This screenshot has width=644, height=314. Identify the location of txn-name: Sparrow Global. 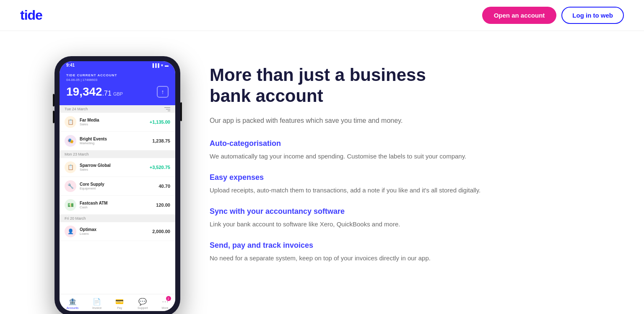
(113, 165).